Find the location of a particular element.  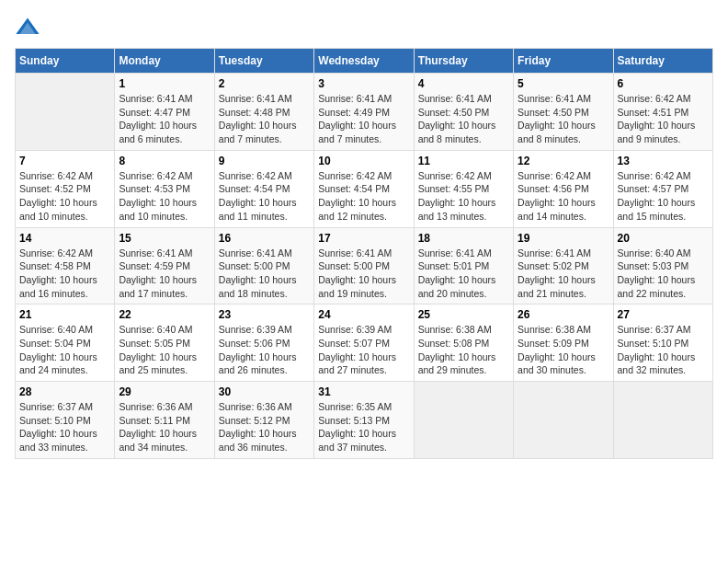

day-number: 20 is located at coordinates (664, 238).